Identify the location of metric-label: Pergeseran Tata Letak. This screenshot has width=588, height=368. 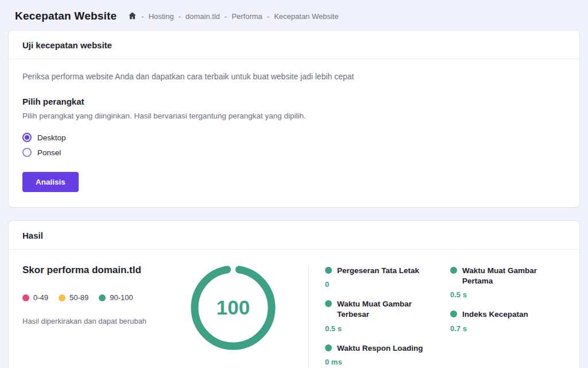
(378, 271).